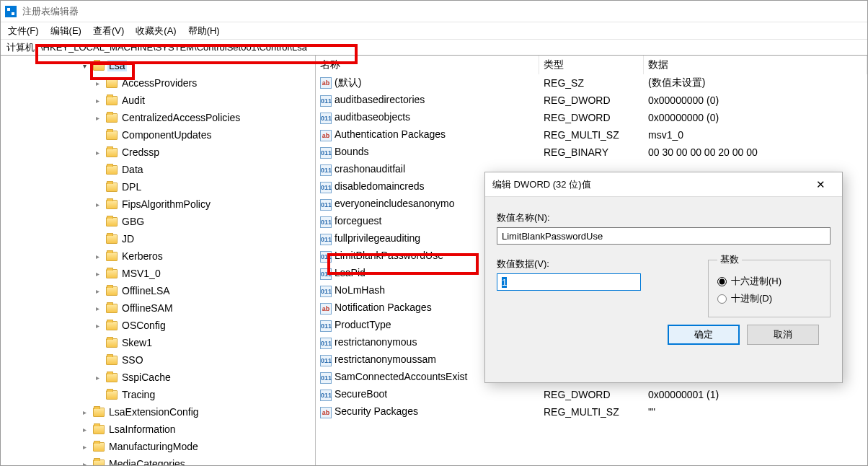  I want to click on tree-label: Kerberos, so click(143, 256).